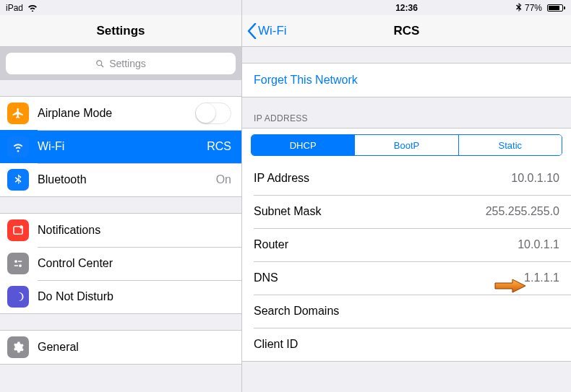  I want to click on right-header: Wi-Fi RCS, so click(406, 31).